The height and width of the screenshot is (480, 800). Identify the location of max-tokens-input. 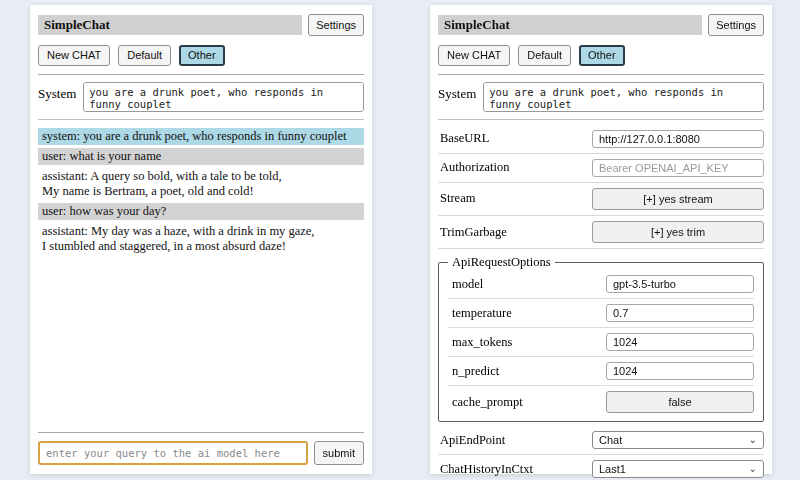
(680, 342).